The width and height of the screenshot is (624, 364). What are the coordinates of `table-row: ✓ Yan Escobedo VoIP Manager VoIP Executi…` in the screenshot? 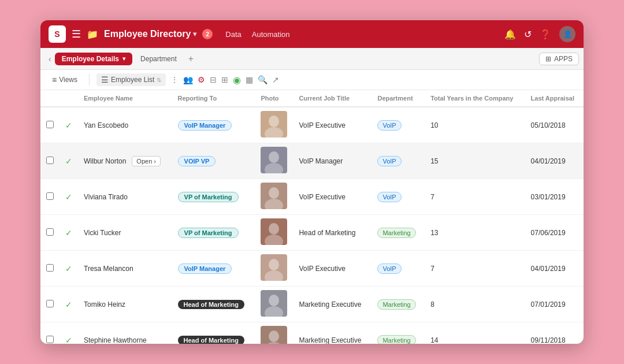 It's located at (312, 125).